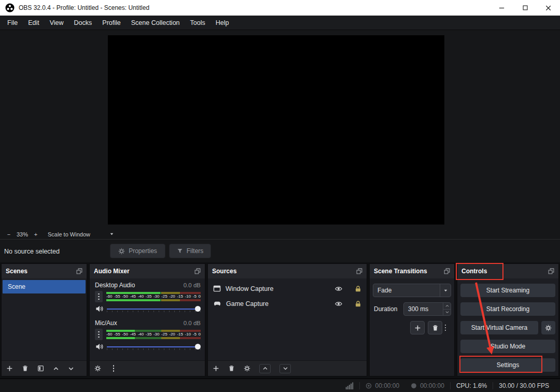 The image size is (560, 392). What do you see at coordinates (141, 334) in the screenshot?
I see `db-scale-tick: -40` at bounding box center [141, 334].